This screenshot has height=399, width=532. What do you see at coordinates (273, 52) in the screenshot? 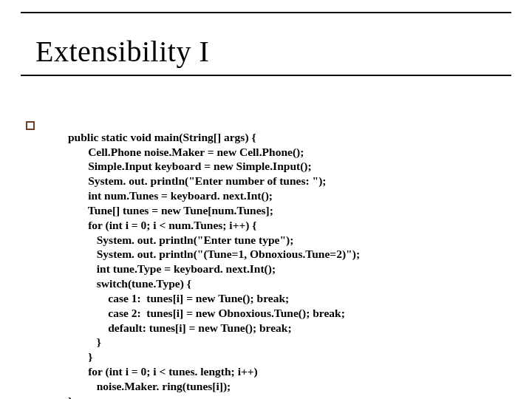
I see `page-title: Extensibility I` at bounding box center [273, 52].